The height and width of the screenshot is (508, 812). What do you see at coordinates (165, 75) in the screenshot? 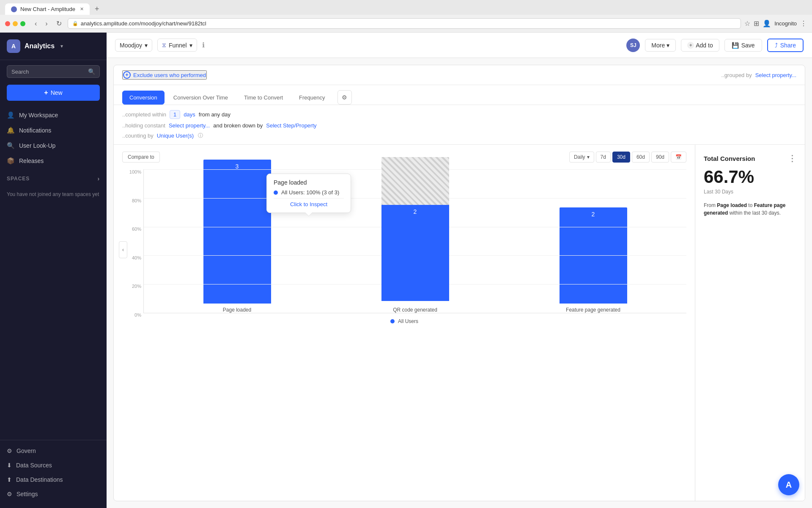
I see `exclude-button: + Exclude users who performed` at bounding box center [165, 75].